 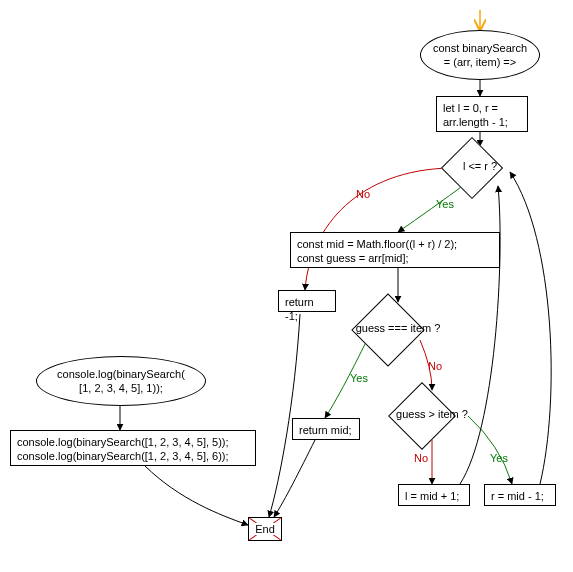 I want to click on label-cond3-yes: Yes, so click(x=499, y=458).